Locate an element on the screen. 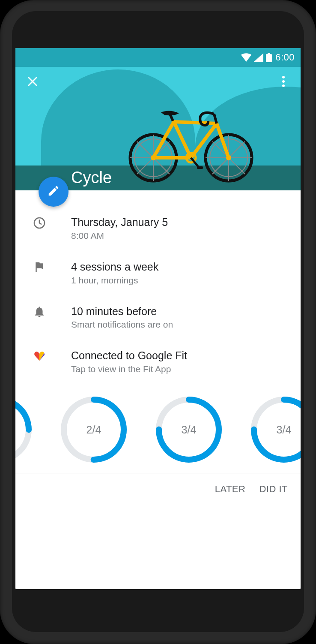  progress-ring: 2/4 is located at coordinates (94, 430).